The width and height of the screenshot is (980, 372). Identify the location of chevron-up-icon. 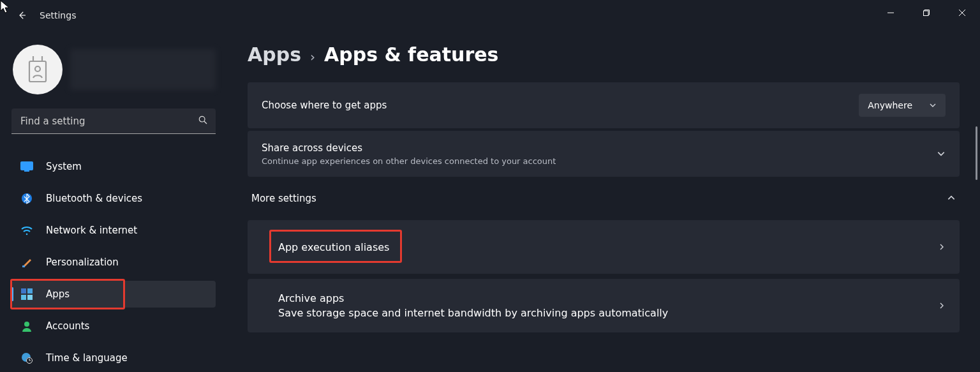
(951, 198).